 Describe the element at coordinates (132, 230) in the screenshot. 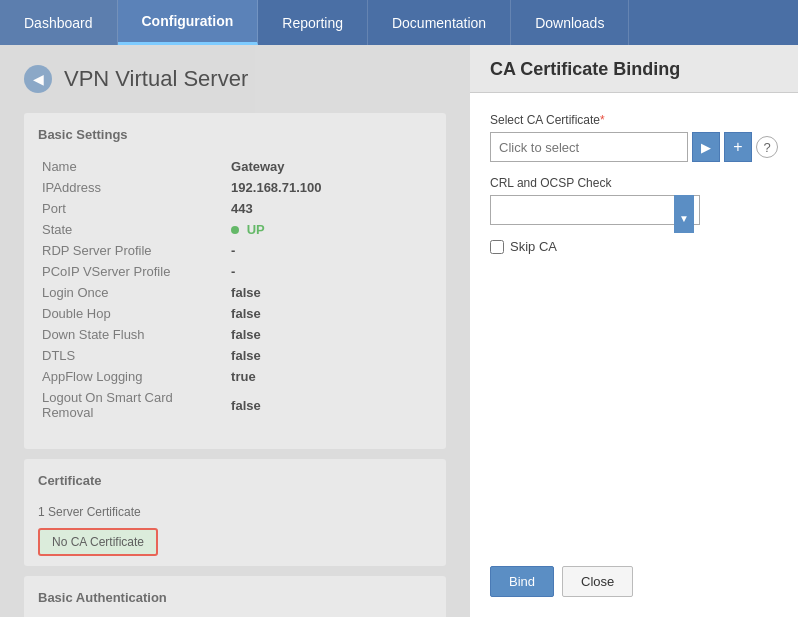

I see `field-label-state: State` at that location.